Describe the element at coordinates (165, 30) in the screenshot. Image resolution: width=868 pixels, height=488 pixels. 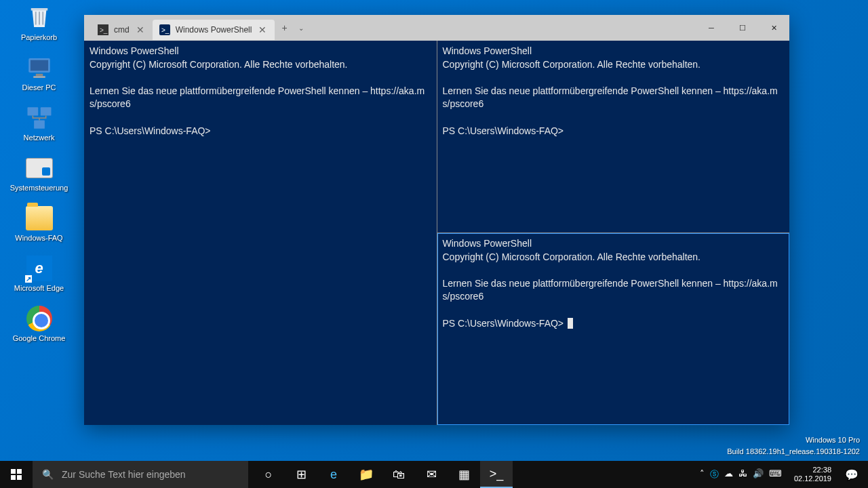
I see `powershell-icon: >_` at that location.